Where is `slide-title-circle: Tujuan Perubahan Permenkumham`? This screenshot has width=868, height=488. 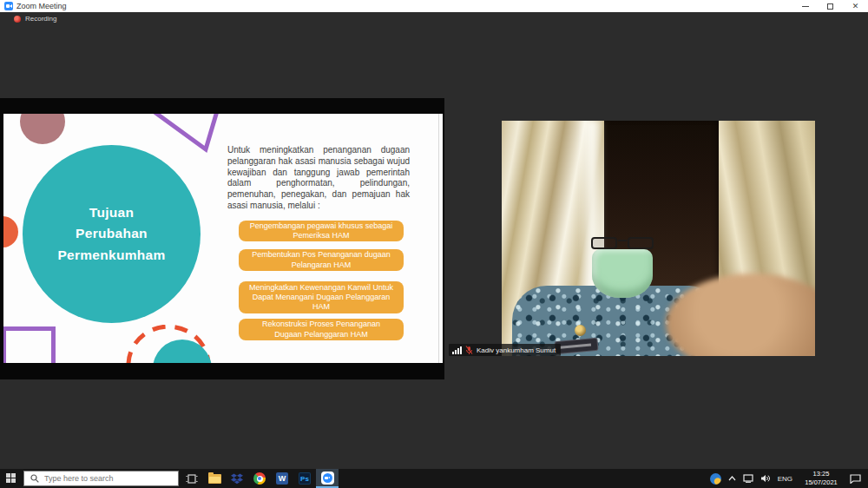 slide-title-circle: Tujuan Perubahan Permenkumham is located at coordinates (111, 234).